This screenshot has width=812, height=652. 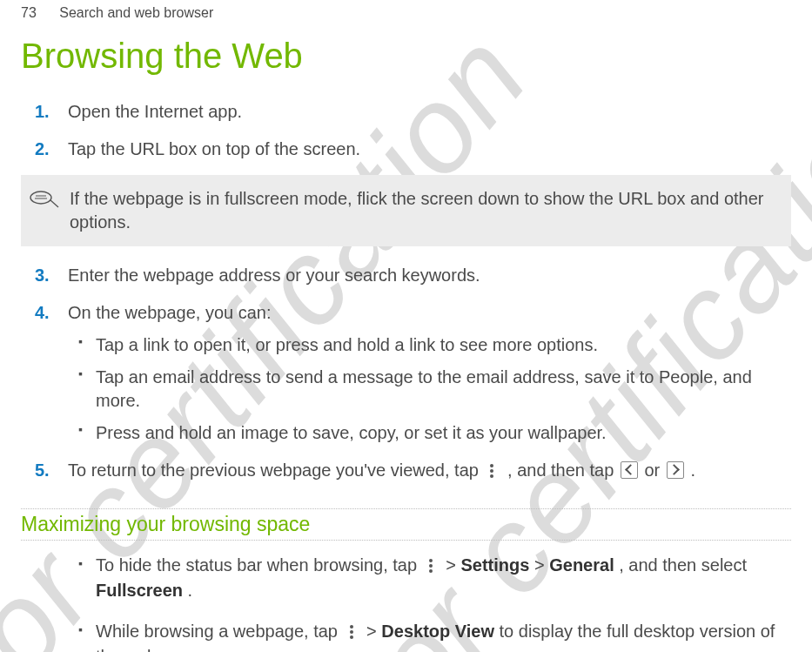 I want to click on step-text: On the webpage, you can:, so click(x=170, y=313).